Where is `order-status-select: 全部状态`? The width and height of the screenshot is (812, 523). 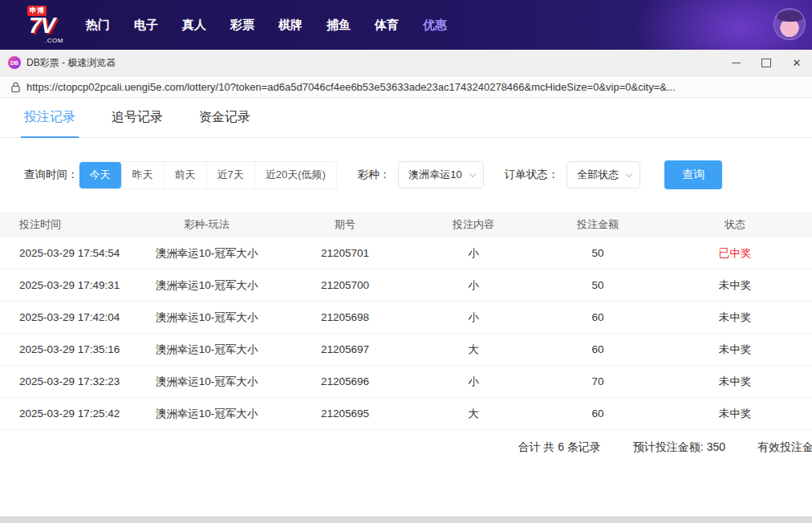 order-status-select: 全部状态 is located at coordinates (603, 175).